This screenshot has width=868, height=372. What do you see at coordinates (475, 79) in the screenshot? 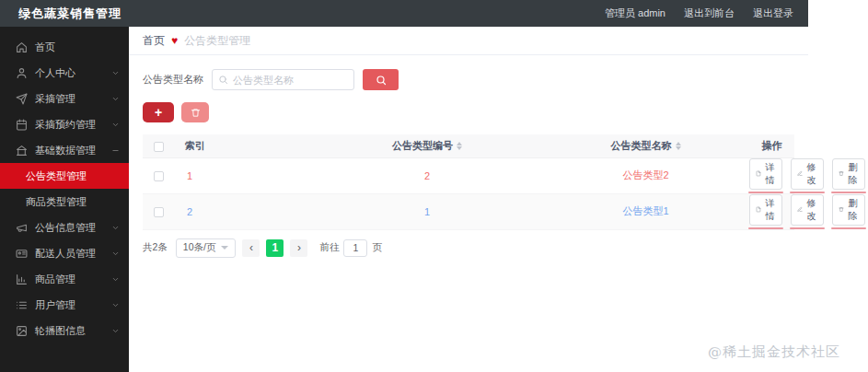
I see `search-row: 公告类型名称` at bounding box center [475, 79].